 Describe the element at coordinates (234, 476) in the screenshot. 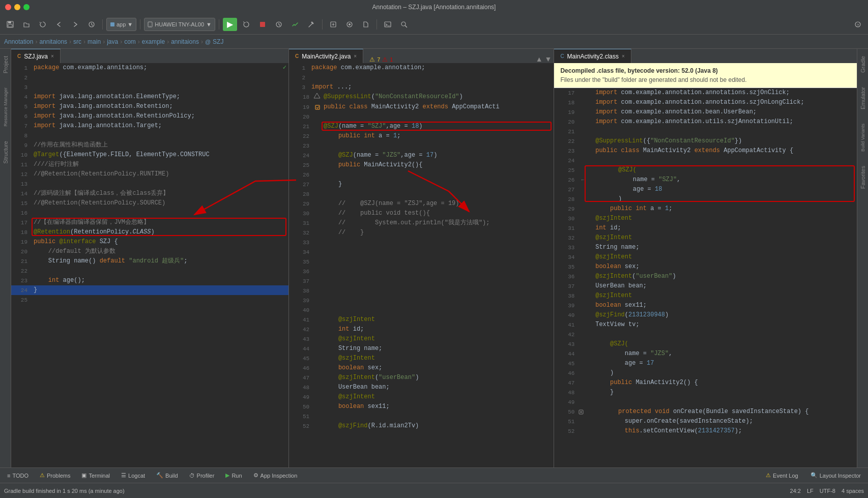

I see `tab-run: ▶ Run` at that location.